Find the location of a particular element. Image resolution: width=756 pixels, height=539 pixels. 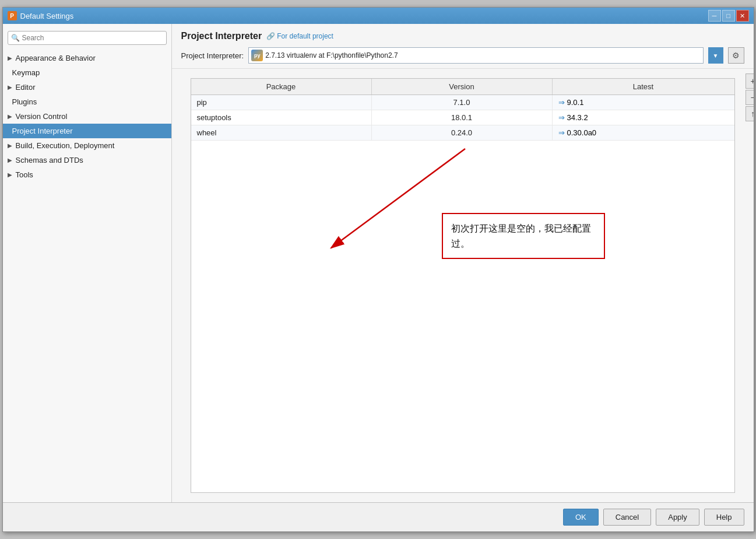

latest-version: 0.30.0a0 is located at coordinates (582, 133).